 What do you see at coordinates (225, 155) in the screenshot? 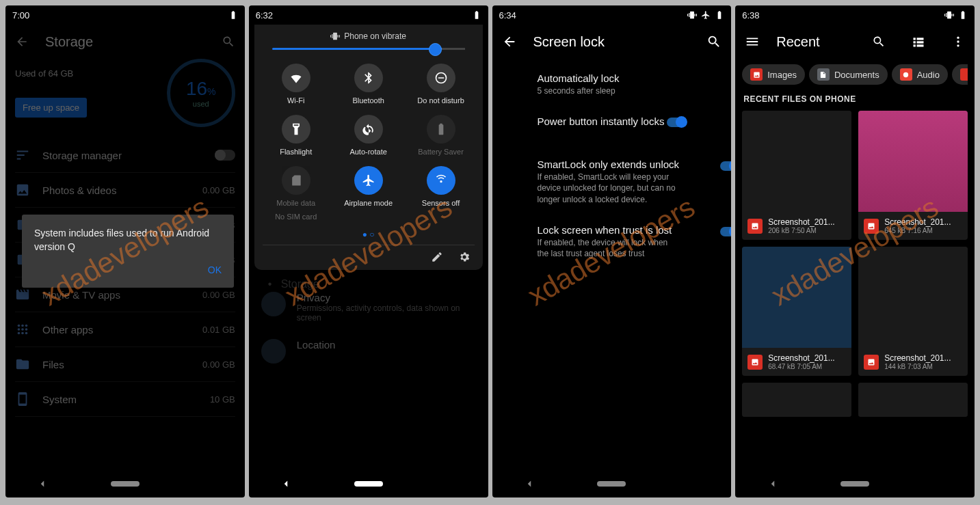
I see `storage-manager-toggle` at bounding box center [225, 155].